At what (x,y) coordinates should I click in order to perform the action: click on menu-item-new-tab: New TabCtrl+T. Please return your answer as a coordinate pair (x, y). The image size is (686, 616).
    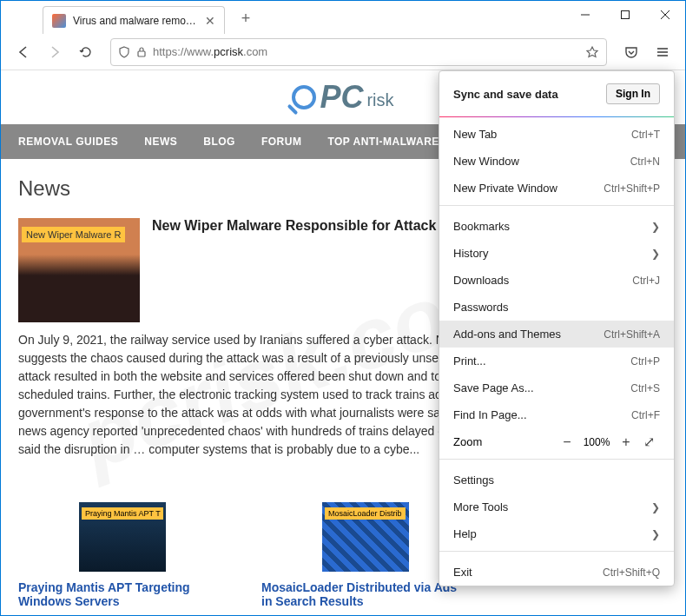
    Looking at the image, I should click on (557, 134).